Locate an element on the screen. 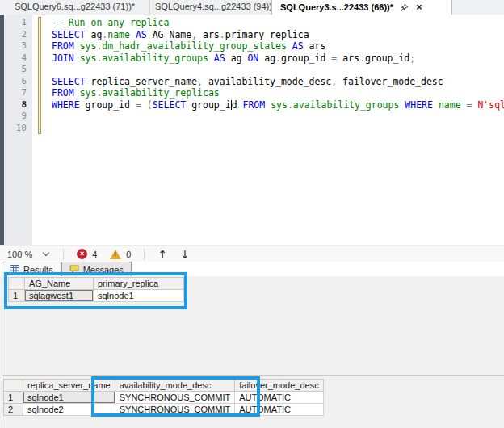 This screenshot has height=428, width=504. messages-icon is located at coordinates (74, 270).